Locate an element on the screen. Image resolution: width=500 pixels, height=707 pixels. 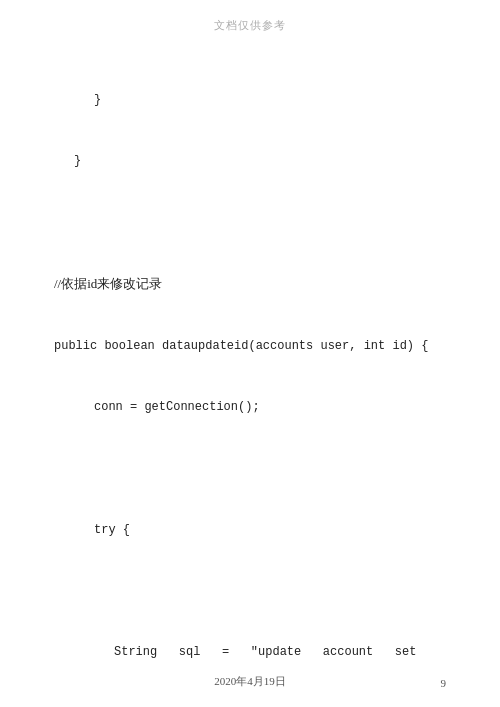
code-line: username=?,userpwd=?,personId=?,accountT… is located at coordinates (250, 705).